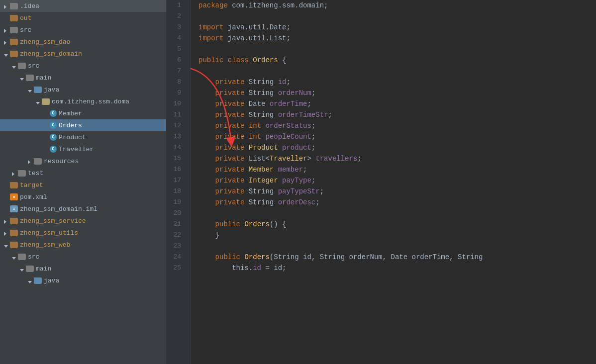  I want to click on sidebar-item-label: zheng_ssm_utils, so click(49, 233).